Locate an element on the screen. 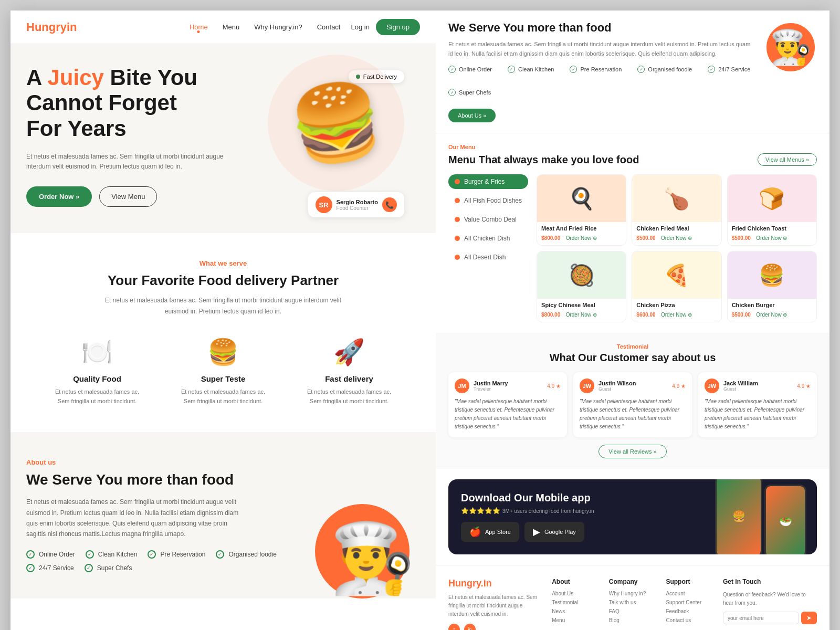 This screenshot has height=630, width=840. arf-5: ✓ 24/7 Service is located at coordinates (729, 69).